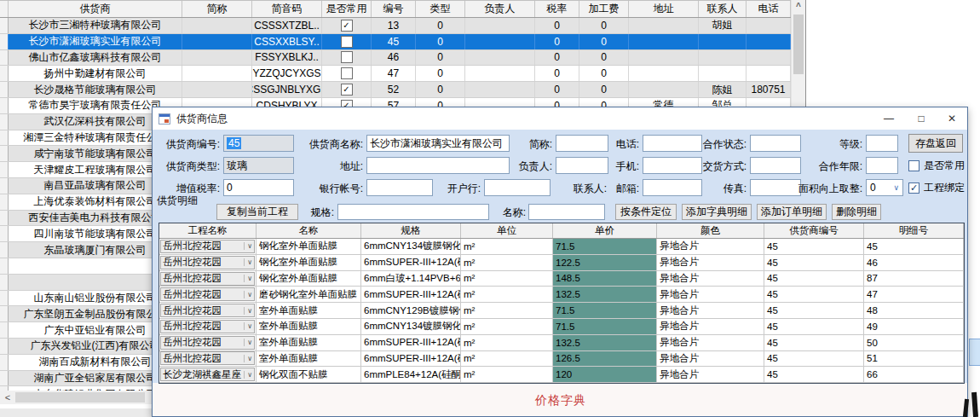 This screenshot has width=980, height=417. Describe the element at coordinates (921, 119) in the screenshot. I see `maximize-button: □` at that location.